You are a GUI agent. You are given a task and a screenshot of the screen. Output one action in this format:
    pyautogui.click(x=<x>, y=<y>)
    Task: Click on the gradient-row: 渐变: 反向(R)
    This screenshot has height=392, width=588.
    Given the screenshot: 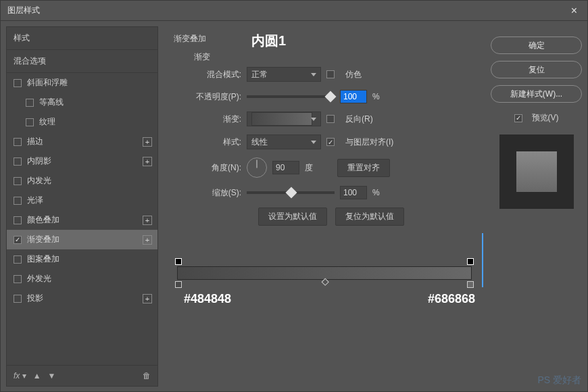 What is the action you would take?
    pyautogui.click(x=331, y=119)
    